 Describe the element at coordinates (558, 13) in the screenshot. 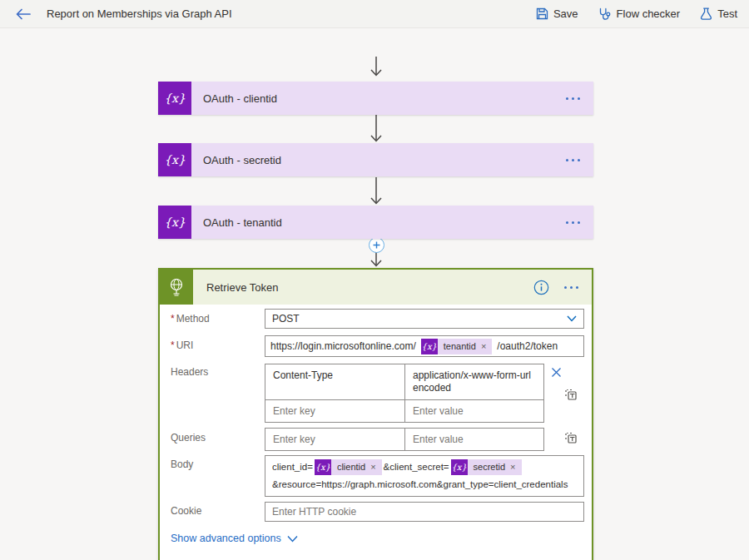

I see `save-button: Save` at that location.